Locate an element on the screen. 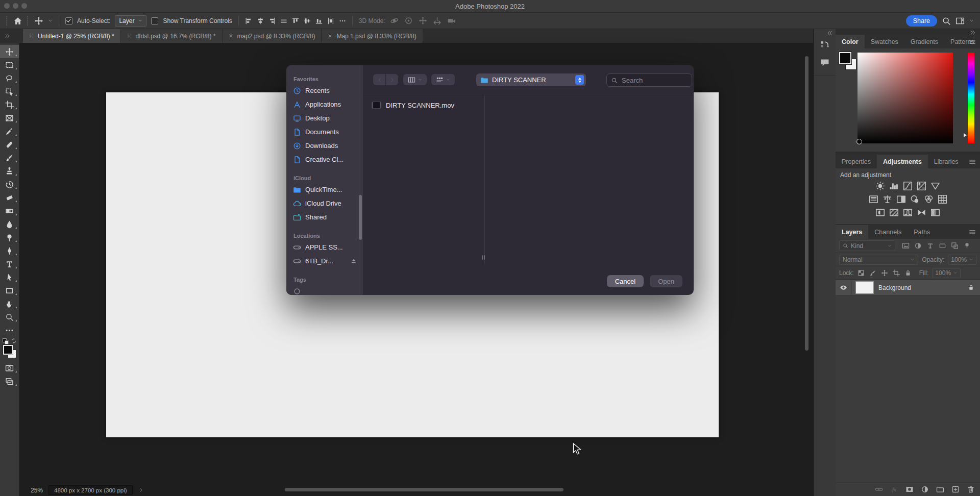 The image size is (980, 496). tool-screen-mode is located at coordinates (9, 381).